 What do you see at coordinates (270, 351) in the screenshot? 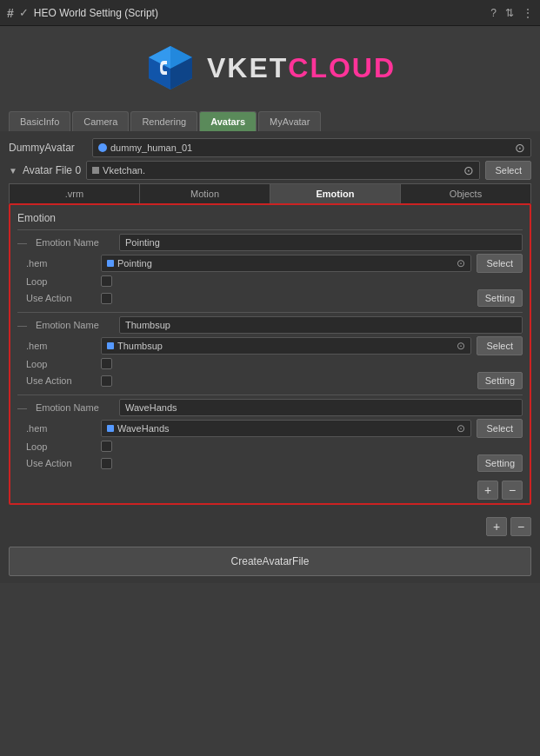
I see `emotion-item-1: — Emotion Name Thumbsup .hem Thumbsup ⊙ …` at bounding box center [270, 351].